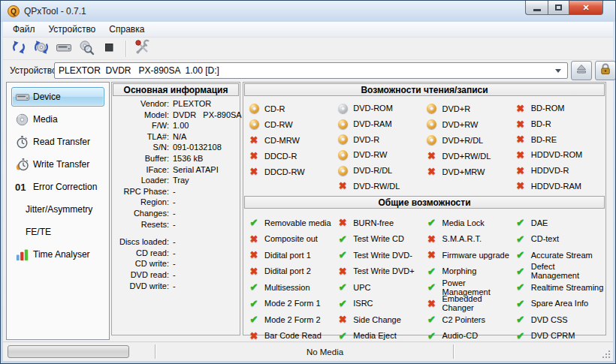 The width and height of the screenshot is (616, 364). What do you see at coordinates (206, 215) in the screenshot?
I see `info-row-value: -` at bounding box center [206, 215].